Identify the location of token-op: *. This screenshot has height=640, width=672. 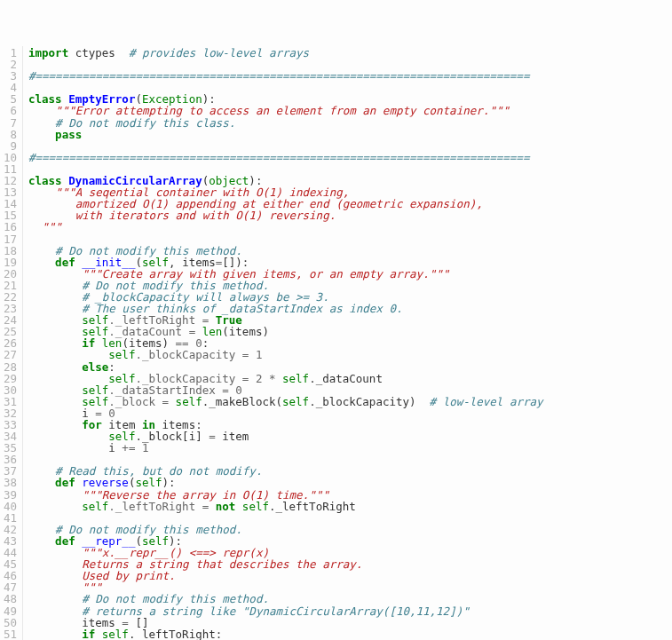
(272, 378).